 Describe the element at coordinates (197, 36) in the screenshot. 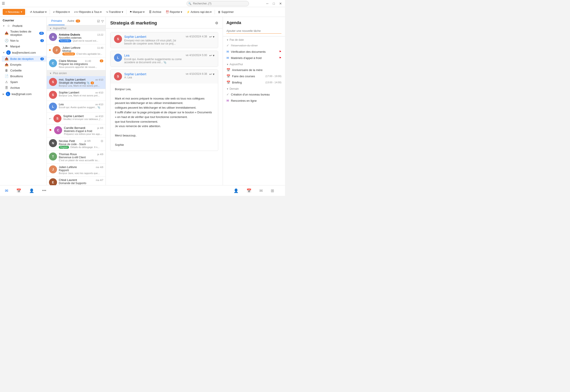

I see `thread-time: ve 4/10/2024 4:38` at that location.